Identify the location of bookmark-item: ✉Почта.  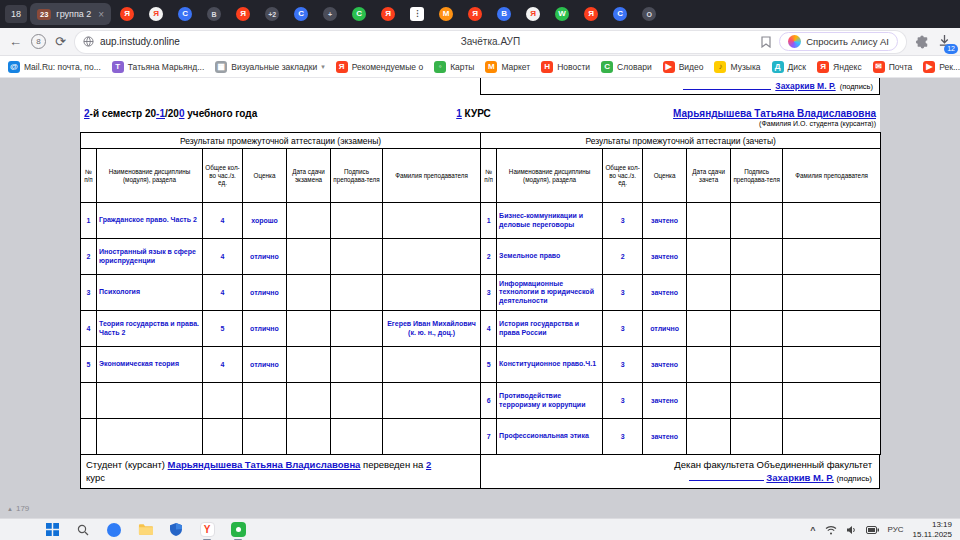
(893, 67).